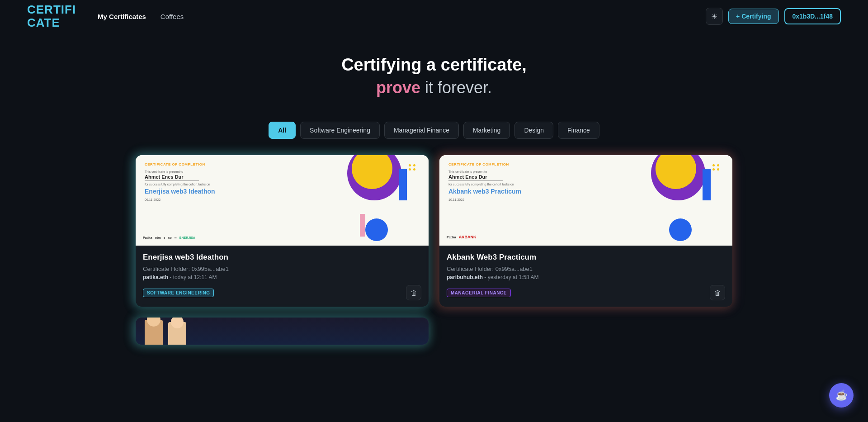  Describe the element at coordinates (479, 293) in the screenshot. I see `card-tag-2: MANAGERIAL FINANCE` at that location.